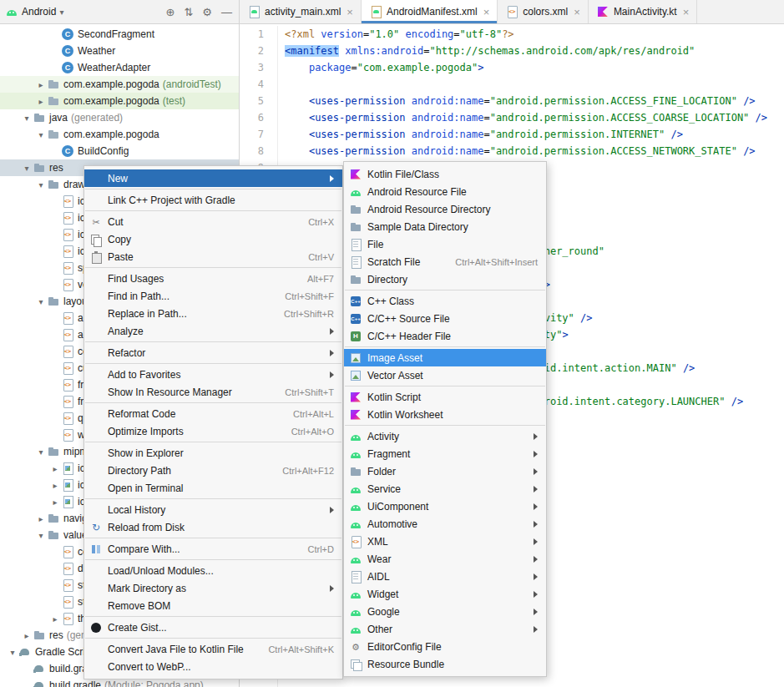 The image size is (784, 687). Describe the element at coordinates (445, 301) in the screenshot. I see `submenu-item-c-class: C++ Class` at that location.